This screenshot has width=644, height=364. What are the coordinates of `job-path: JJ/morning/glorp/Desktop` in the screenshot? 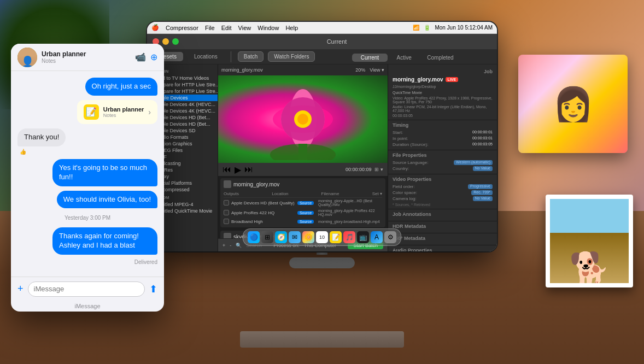 It's located at (443, 86).